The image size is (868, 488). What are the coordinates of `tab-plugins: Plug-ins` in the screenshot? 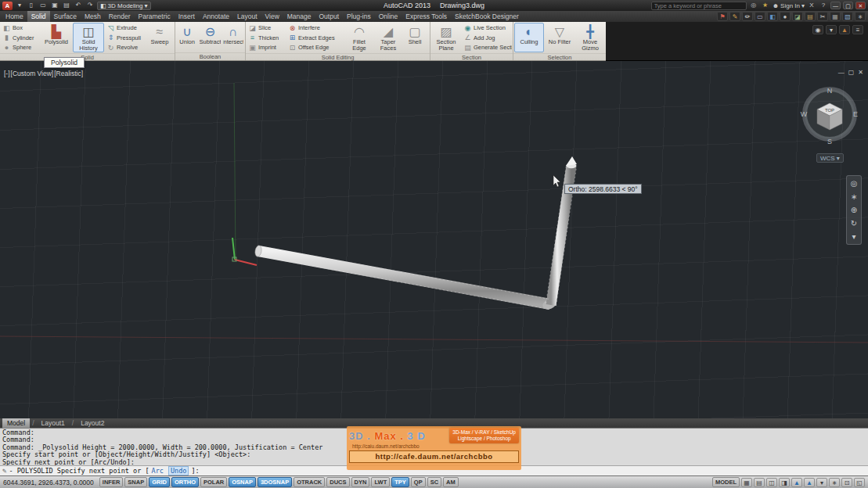 It's located at (358, 16).